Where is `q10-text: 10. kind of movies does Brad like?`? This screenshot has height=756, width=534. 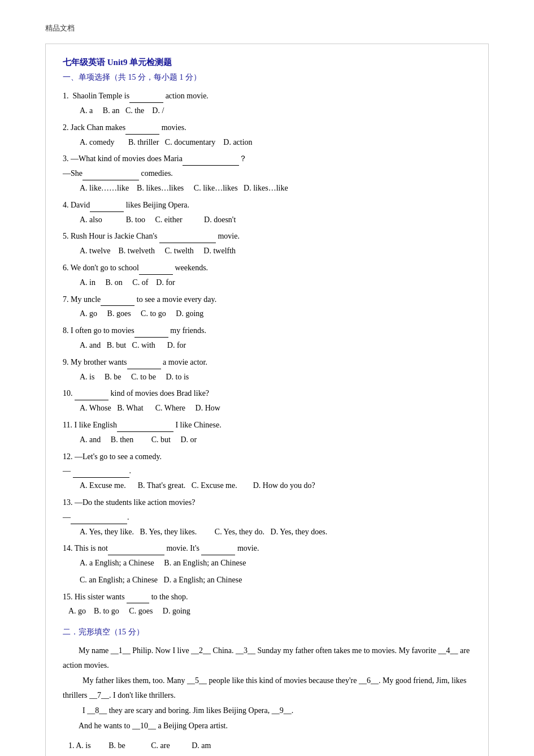 q10-text: 10. kind of movies does Brad like? is located at coordinates (267, 394).